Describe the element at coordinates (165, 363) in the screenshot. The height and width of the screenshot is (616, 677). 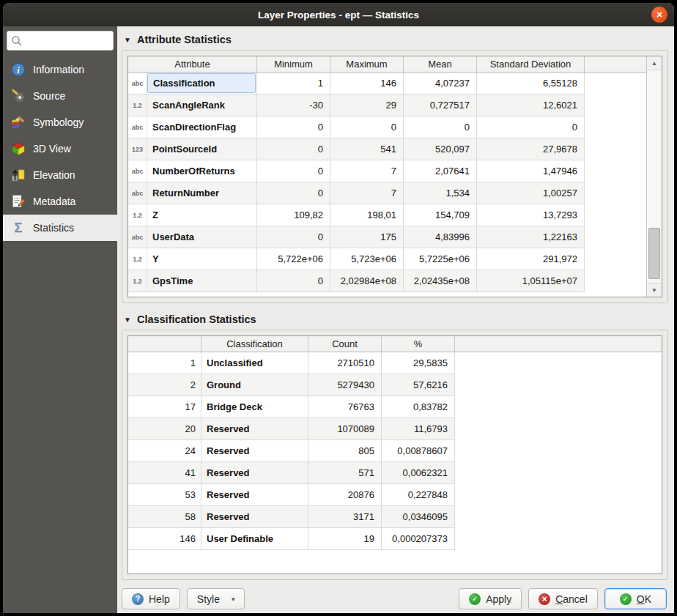
I see `class-id-cell: 1` at that location.